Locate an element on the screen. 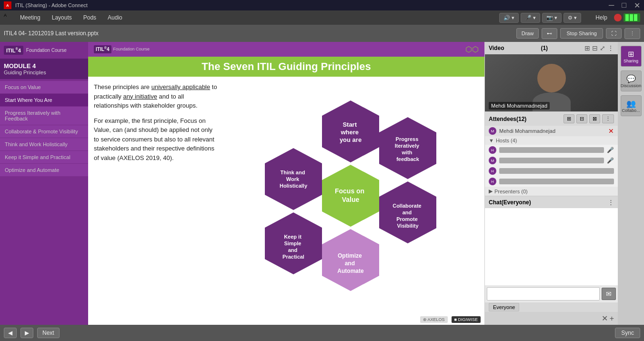 Image resolution: width=644 pixels, height=341 pixels. bottom-bar: ◀ ▶ Next Sync is located at coordinates (322, 333).